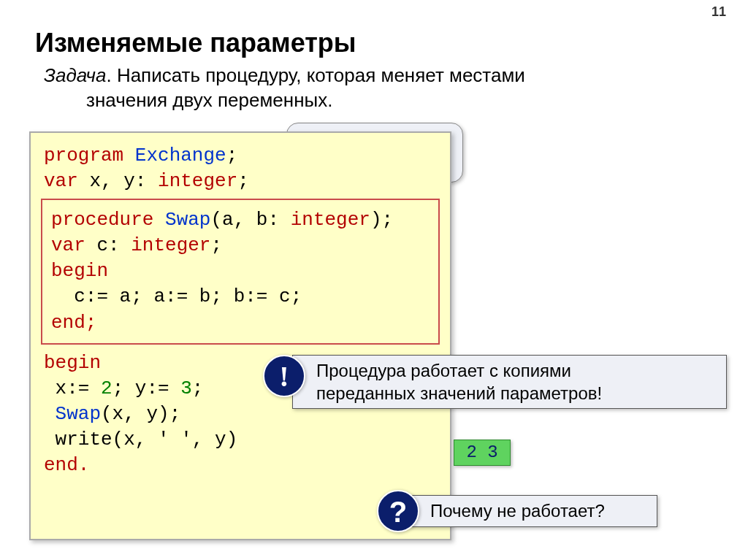  What do you see at coordinates (108, 220) in the screenshot?
I see `kw: procedure` at bounding box center [108, 220].